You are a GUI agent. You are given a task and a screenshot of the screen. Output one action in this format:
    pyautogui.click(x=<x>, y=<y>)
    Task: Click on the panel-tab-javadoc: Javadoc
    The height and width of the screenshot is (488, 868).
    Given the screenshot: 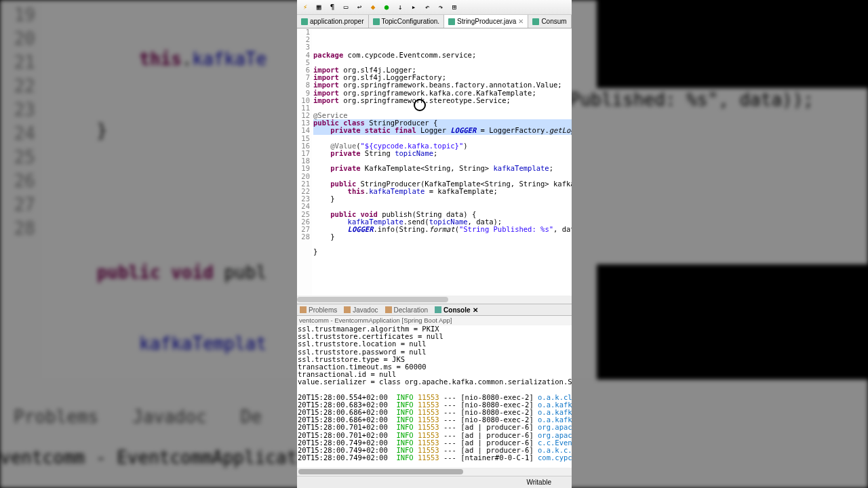 What is the action you would take?
    pyautogui.click(x=361, y=310)
    